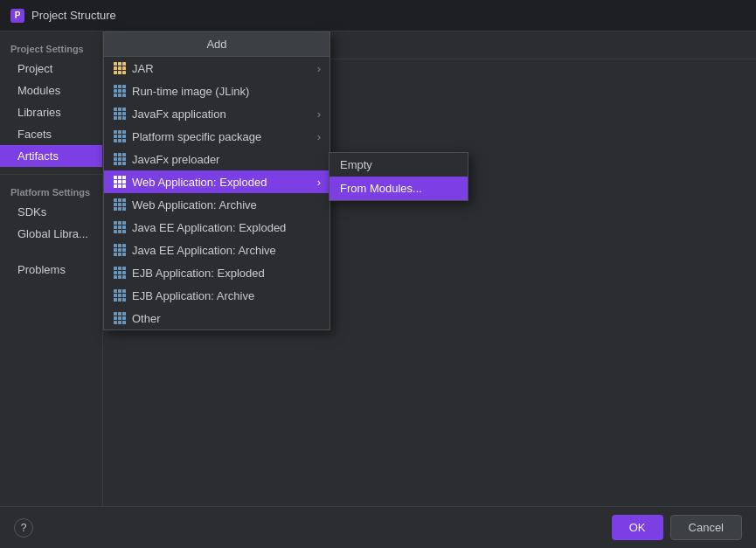 The image size is (756, 548). Describe the element at coordinates (51, 91) in the screenshot. I see `sidebar-item-modules: Modules` at that location.